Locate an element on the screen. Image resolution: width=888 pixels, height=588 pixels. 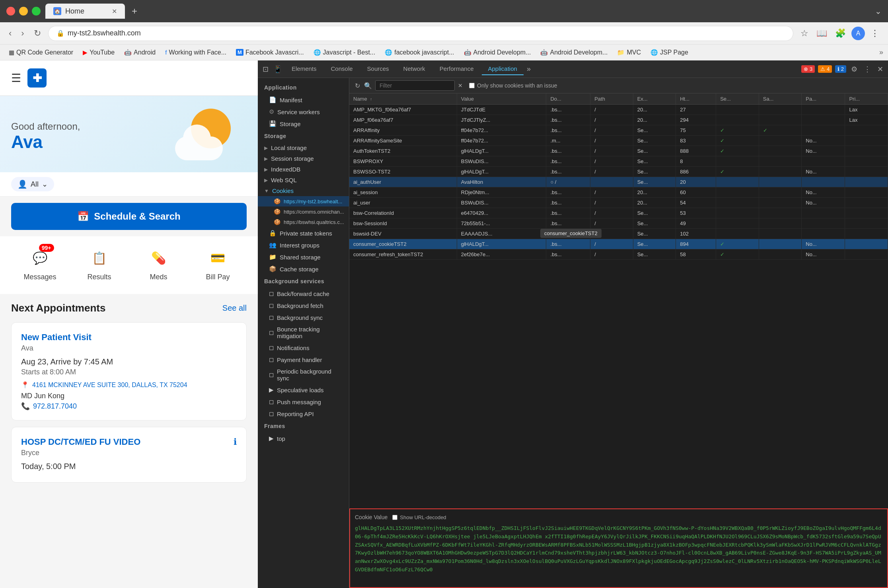
table-row: AMP_f06ea76af7JTdCJTlyZ....bs.../20...29… is located at coordinates (619, 120).